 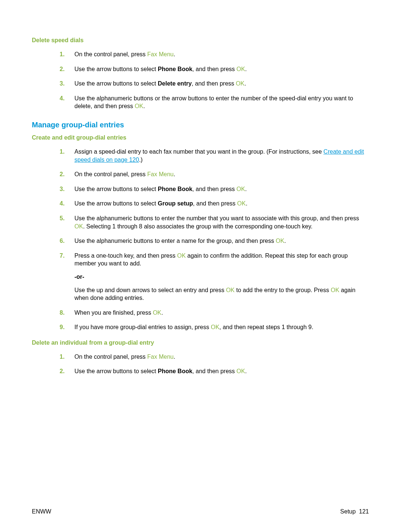 What do you see at coordinates (214, 277) in the screenshot?
I see `step-item: 7. Press a one-touch key, and then press…` at bounding box center [214, 277].